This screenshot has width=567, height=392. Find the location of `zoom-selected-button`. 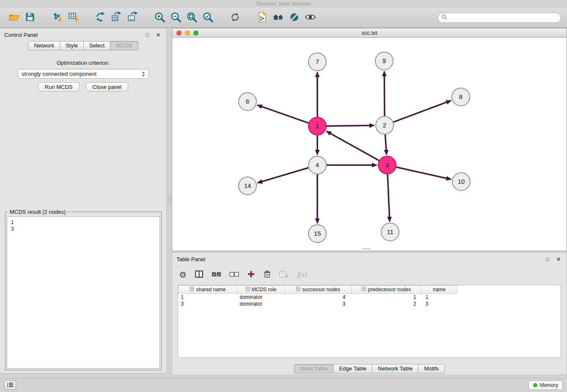

zoom-selected-button is located at coordinates (208, 18).